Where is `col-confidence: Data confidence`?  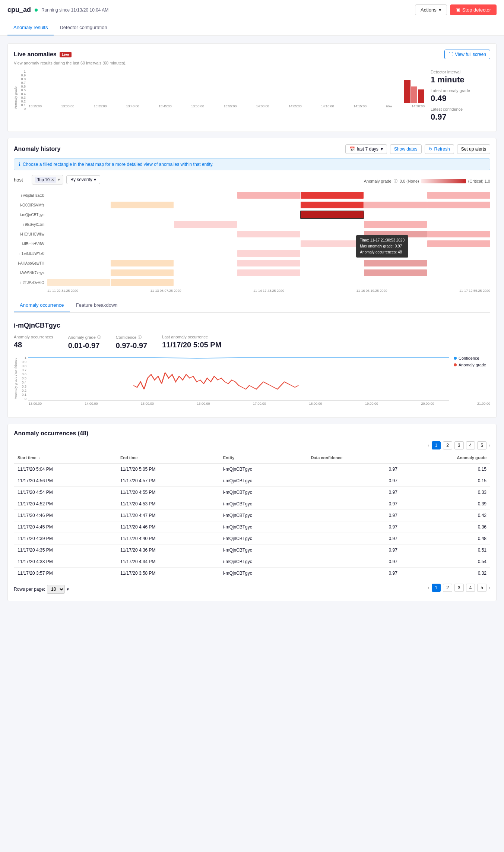 col-confidence: Data confidence is located at coordinates (354, 458).